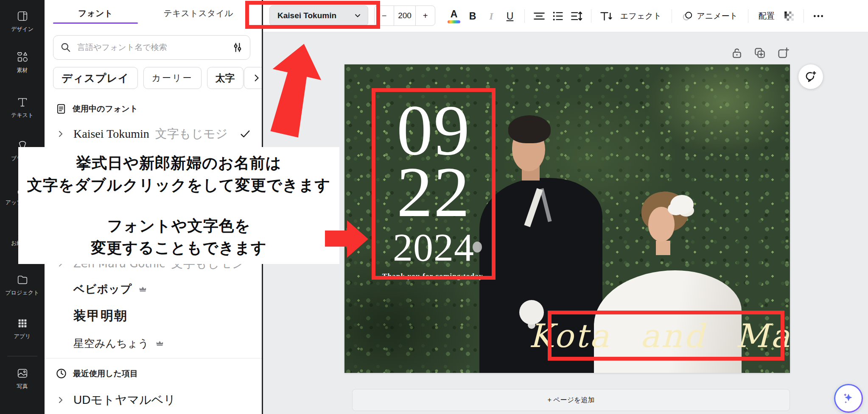 This screenshot has width=868, height=414. Describe the element at coordinates (154, 134) in the screenshot. I see `font-row-kaisei-tokumin: Kaisei Tokumin 文字もじモジ` at that location.